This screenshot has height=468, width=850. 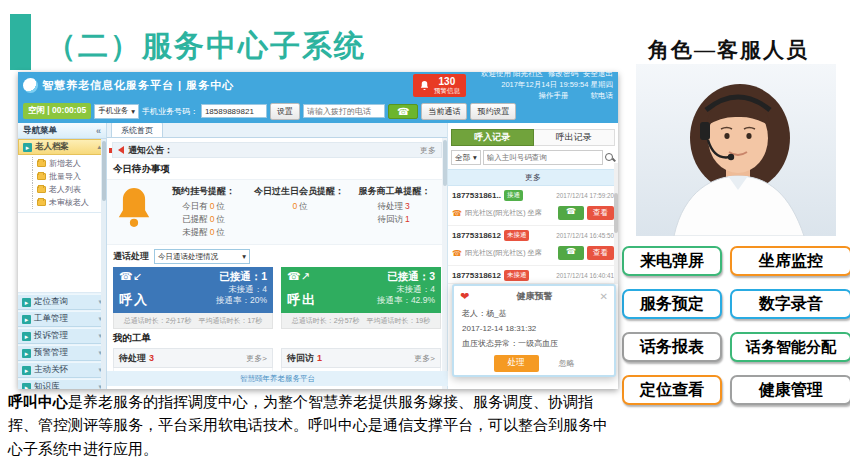 I want to click on current-call-button: 当前通话, so click(x=444, y=112).